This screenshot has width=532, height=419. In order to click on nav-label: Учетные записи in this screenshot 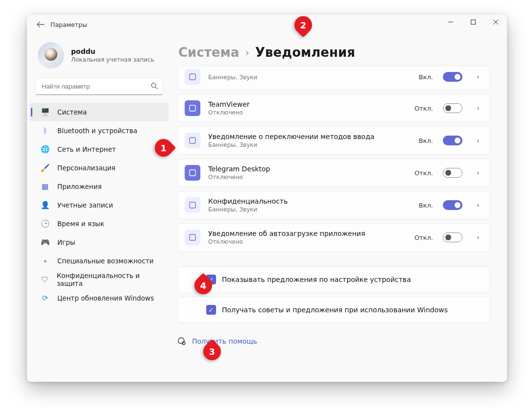, I will do `click(85, 205)`.